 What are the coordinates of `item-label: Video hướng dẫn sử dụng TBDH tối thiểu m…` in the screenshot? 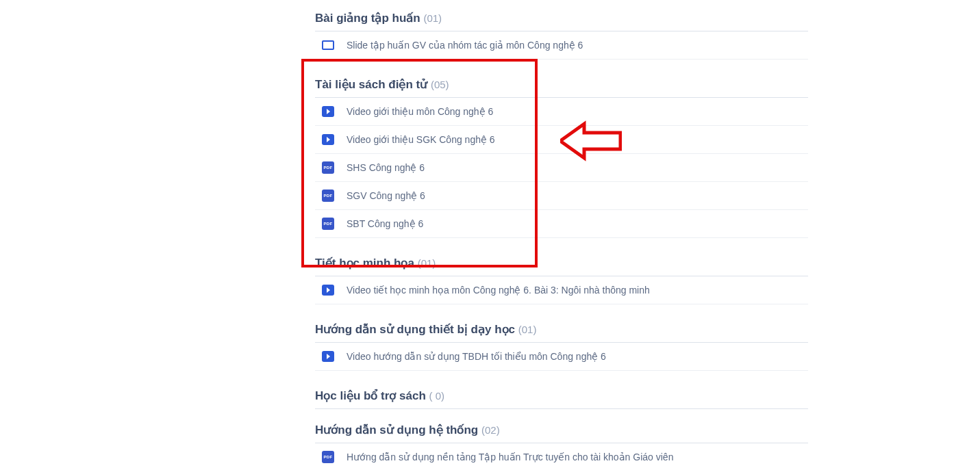 It's located at (477, 356).